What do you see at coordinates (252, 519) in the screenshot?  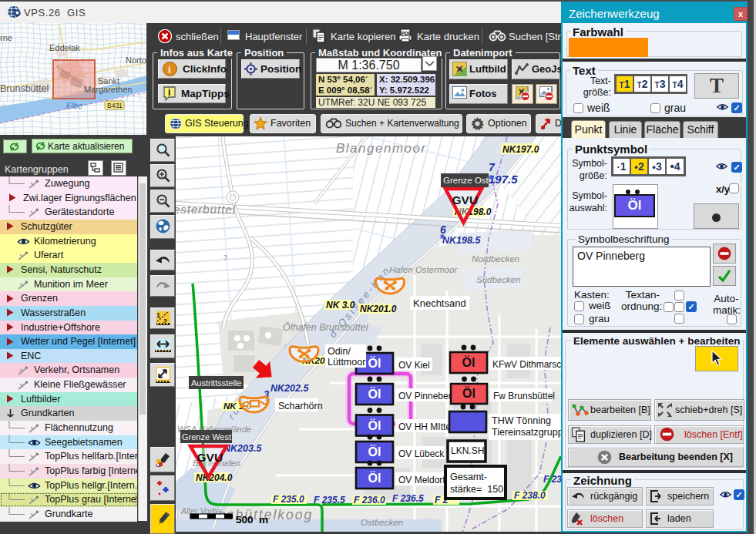 I see `svg-text: 500 m` at bounding box center [252, 519].